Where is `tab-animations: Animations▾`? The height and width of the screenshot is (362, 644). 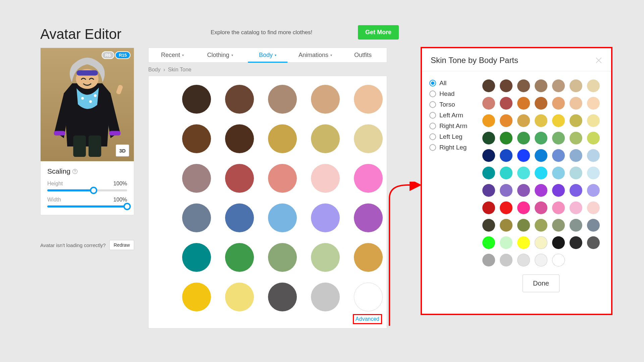
tab-animations: Animations▾ is located at coordinates (315, 55).